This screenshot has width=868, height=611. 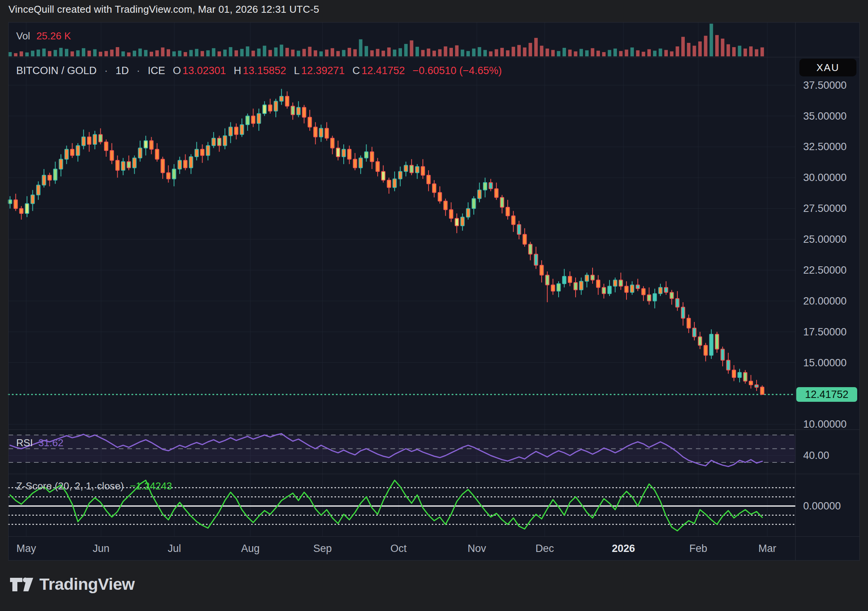 I want to click on price-tick-label: 35.00000, so click(x=825, y=116).